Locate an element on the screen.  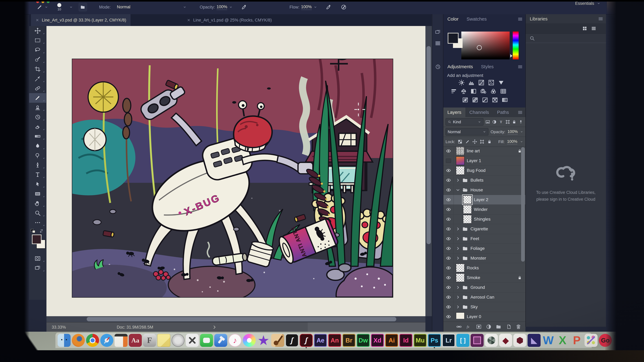
tool-dodge is located at coordinates (38, 155).